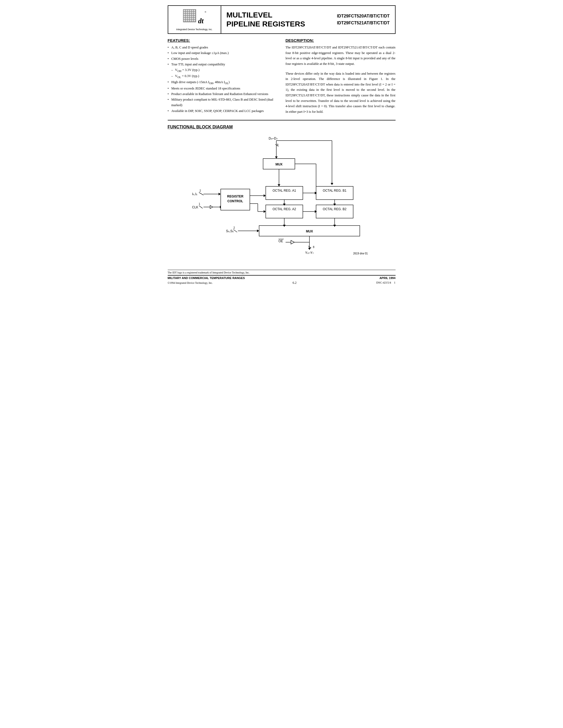 This screenshot has width=563, height=728. I want to click on feature-item: True TTL input and output compatibility, so click(223, 65).